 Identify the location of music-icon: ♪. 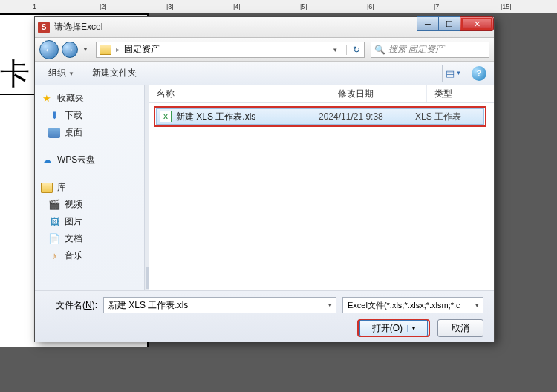
(54, 256).